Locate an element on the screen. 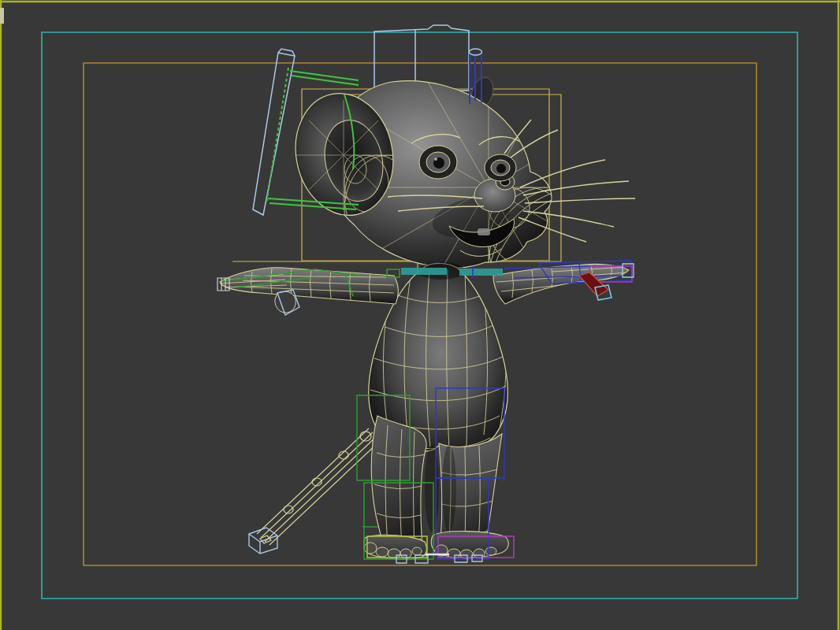 This screenshot has height=630, width=840. inner-leg-shadow-left is located at coordinates (432, 488).